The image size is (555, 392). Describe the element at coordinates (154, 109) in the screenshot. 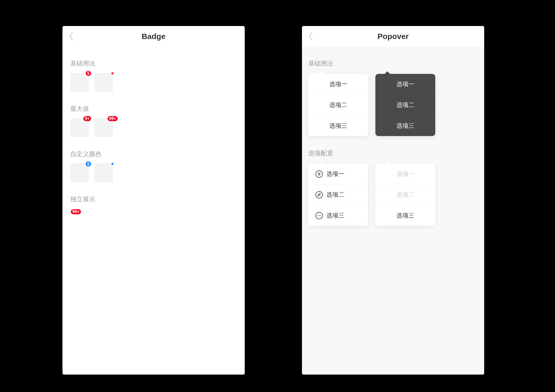

I see `section-title-max: 最大值` at that location.